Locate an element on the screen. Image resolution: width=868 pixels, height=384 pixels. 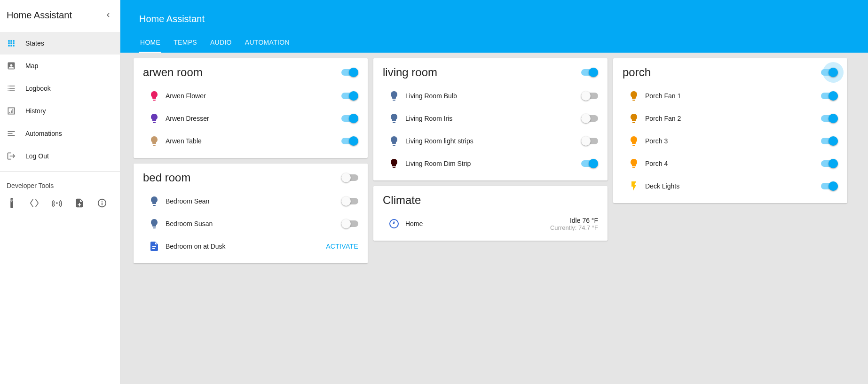
entity-row: Porch 3 is located at coordinates (730, 141).